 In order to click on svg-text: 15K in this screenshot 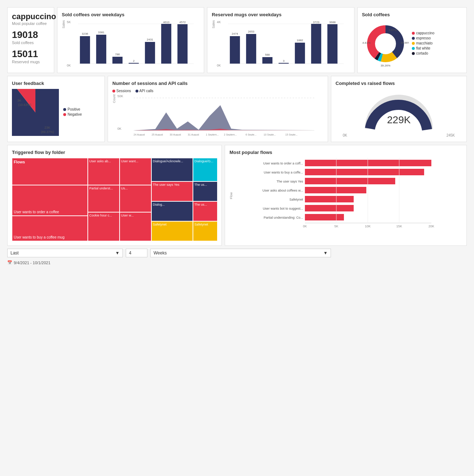, I will do `click(399, 226)`.